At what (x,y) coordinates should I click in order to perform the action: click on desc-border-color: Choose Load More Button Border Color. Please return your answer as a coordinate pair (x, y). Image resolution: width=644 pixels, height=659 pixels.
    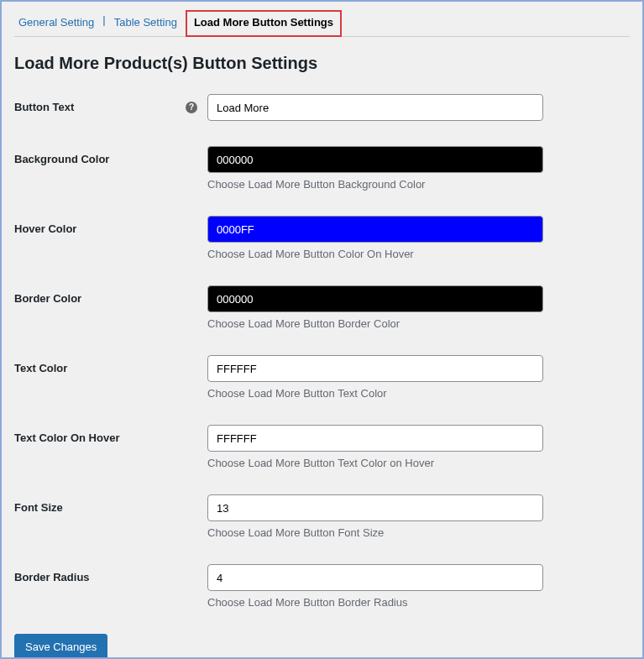
    Looking at the image, I should click on (418, 324).